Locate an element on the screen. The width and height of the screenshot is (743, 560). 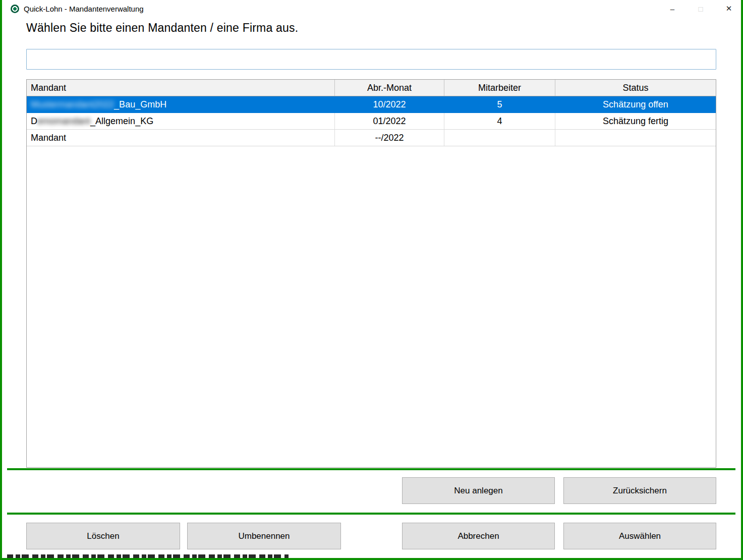
mitarbeiter-cell is located at coordinates (499, 138).